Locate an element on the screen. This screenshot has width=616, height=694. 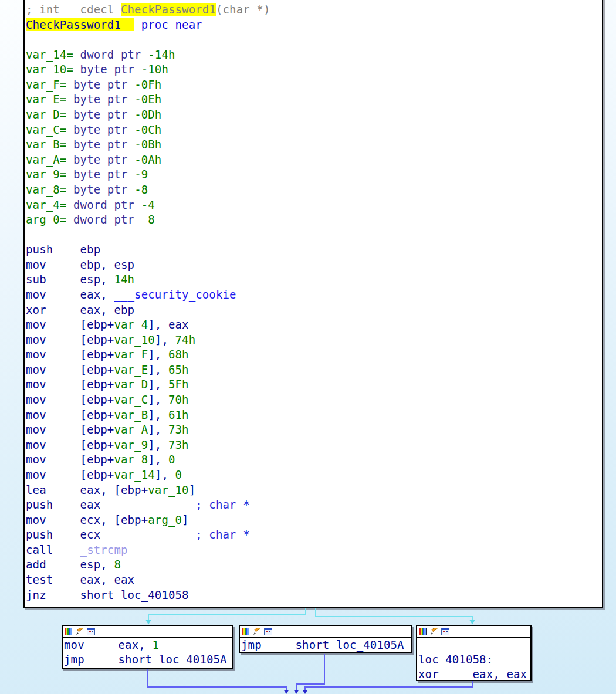
disassembly-listing: jmp short loc_40105A is located at coordinates (325, 645).